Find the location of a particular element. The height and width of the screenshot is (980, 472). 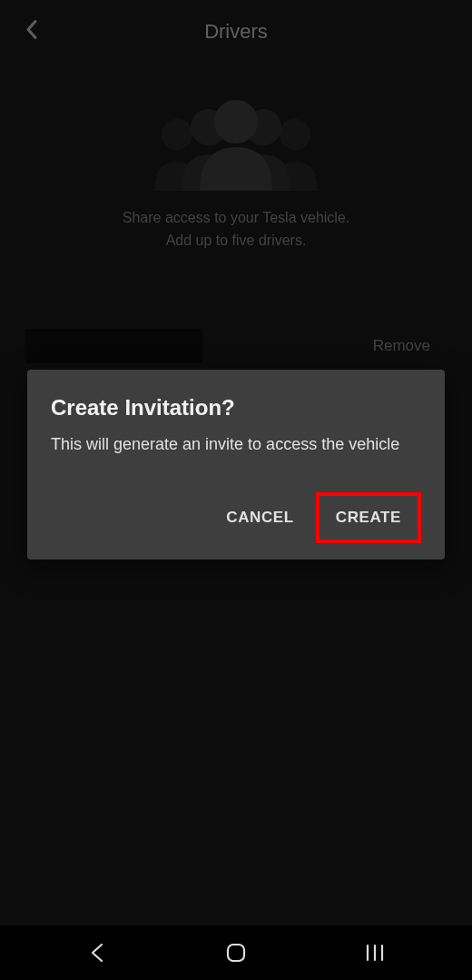

nav-back-button is located at coordinates (97, 953).